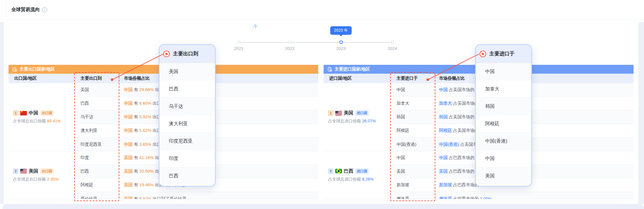 Image resolution: width=644 pixels, height=209 pixels. What do you see at coordinates (534, 198) in the screenshot?
I see `share-cell: 摩洛哥占巴西市场的 1.09%` at bounding box center [534, 198].